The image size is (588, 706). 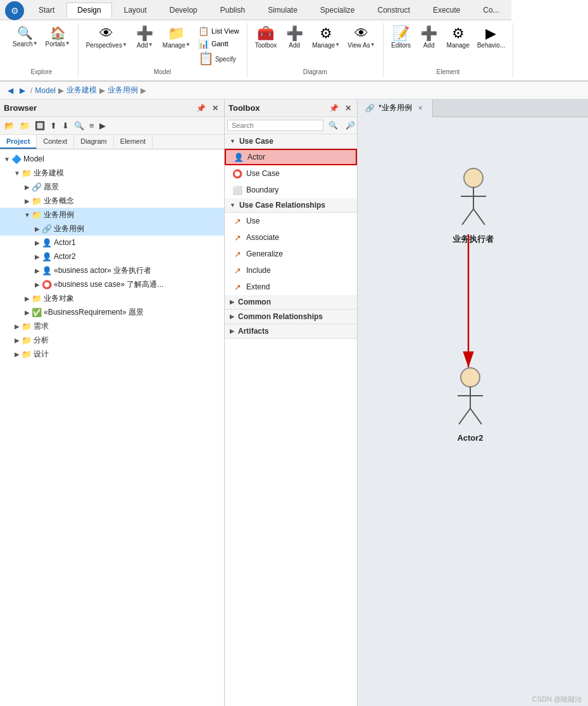 I want to click on ribbon-tab-layout: Layout, so click(x=135, y=10).